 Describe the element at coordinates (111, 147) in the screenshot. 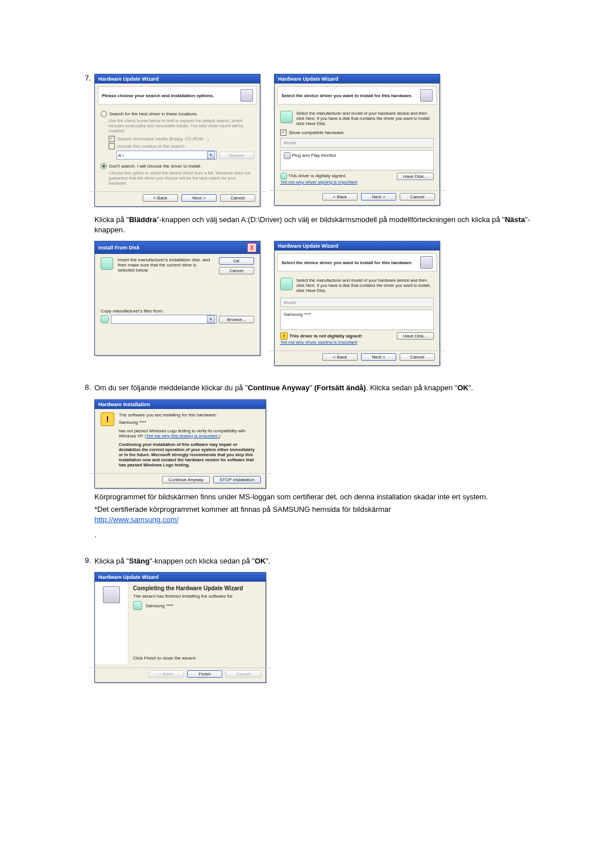

I see `check-include-location` at that location.